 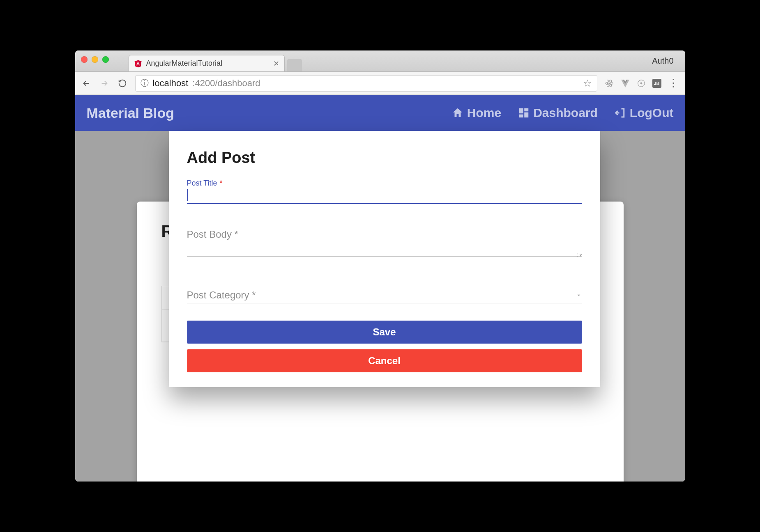 I want to click on window-controls, so click(x=95, y=60).